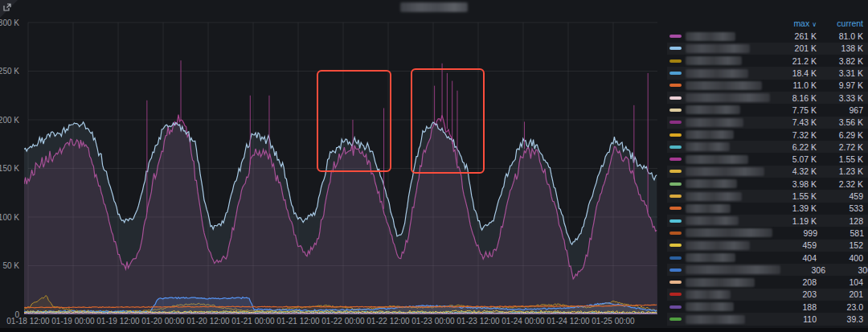 The width and height of the screenshot is (868, 332). Describe the element at coordinates (794, 221) in the screenshot. I see `series-max-value: 1.19 K` at that location.